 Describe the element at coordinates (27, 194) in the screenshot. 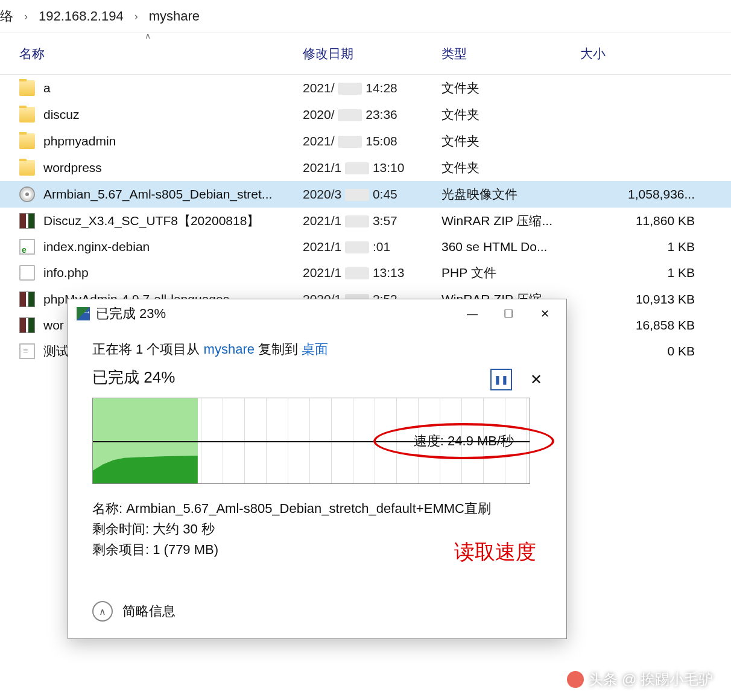

I see `disc-icon` at that location.